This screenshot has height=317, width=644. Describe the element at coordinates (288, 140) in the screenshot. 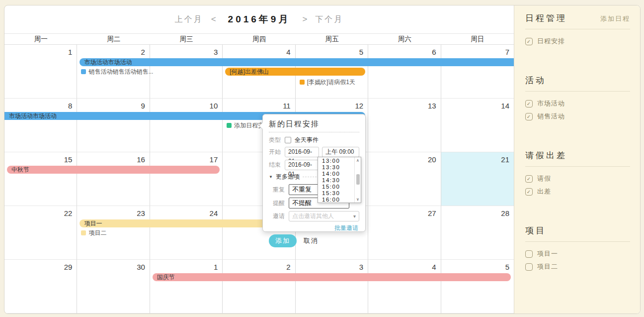

I see `all-day-checkbox` at that location.